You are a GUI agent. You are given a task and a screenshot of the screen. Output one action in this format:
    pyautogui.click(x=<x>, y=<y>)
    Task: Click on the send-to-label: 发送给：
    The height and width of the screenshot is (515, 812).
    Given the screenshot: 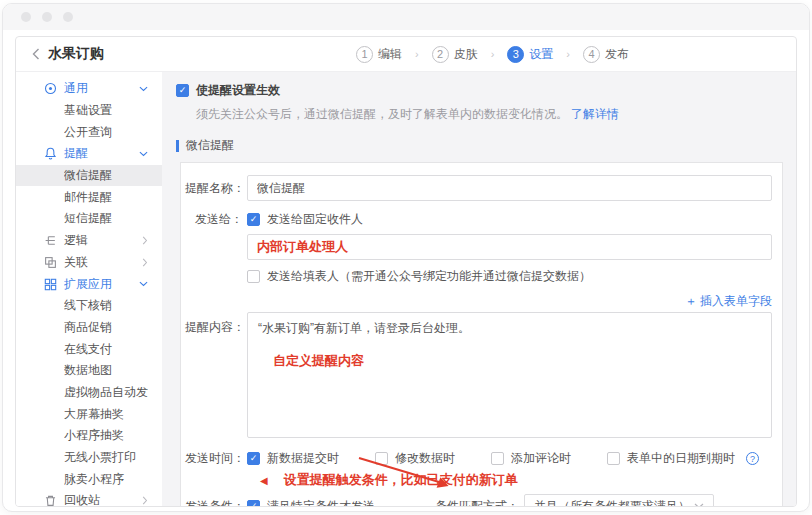 What is the action you would take?
    pyautogui.click(x=214, y=220)
    